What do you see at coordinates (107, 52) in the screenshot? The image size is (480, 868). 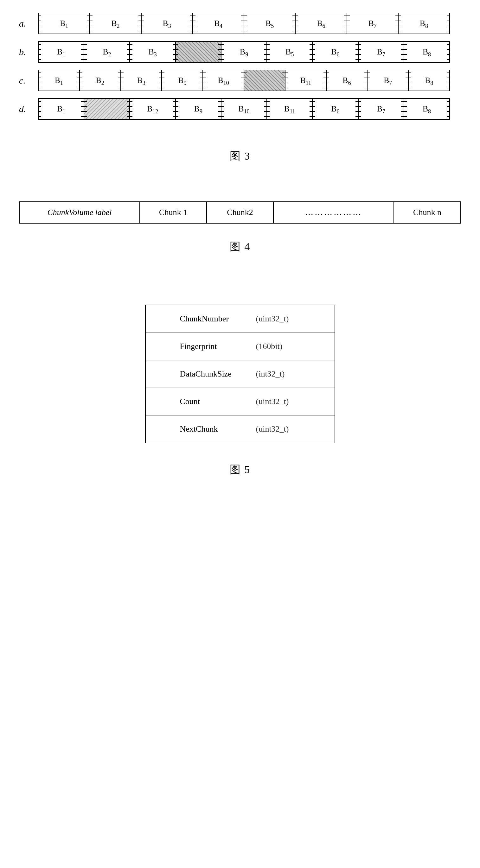 I see `block-text-1-1: B2` at bounding box center [107, 52].